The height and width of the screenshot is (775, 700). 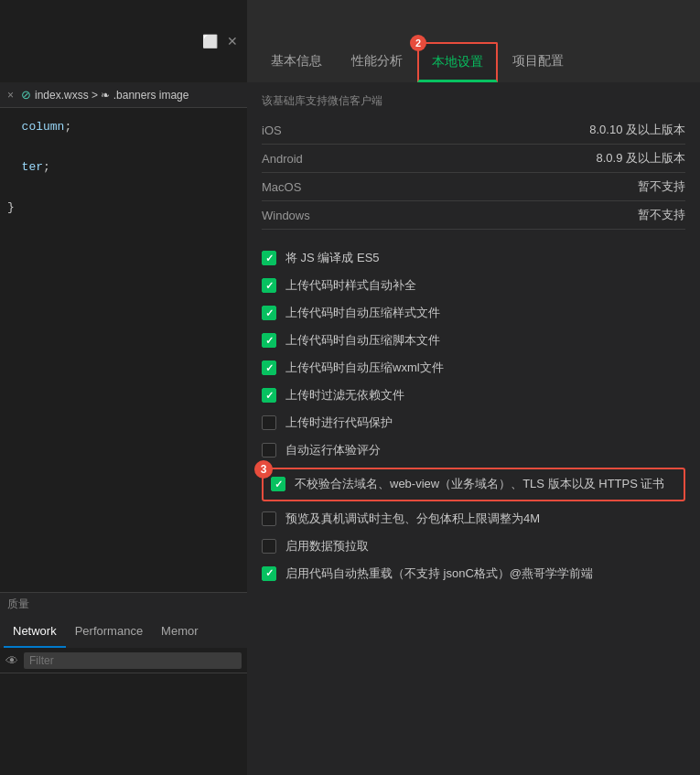 I want to click on checkbox-hot-reload-label: 启用代码自动热重载（不支持 jsonC格式）@燕哥学学前端, so click(x=439, y=574).